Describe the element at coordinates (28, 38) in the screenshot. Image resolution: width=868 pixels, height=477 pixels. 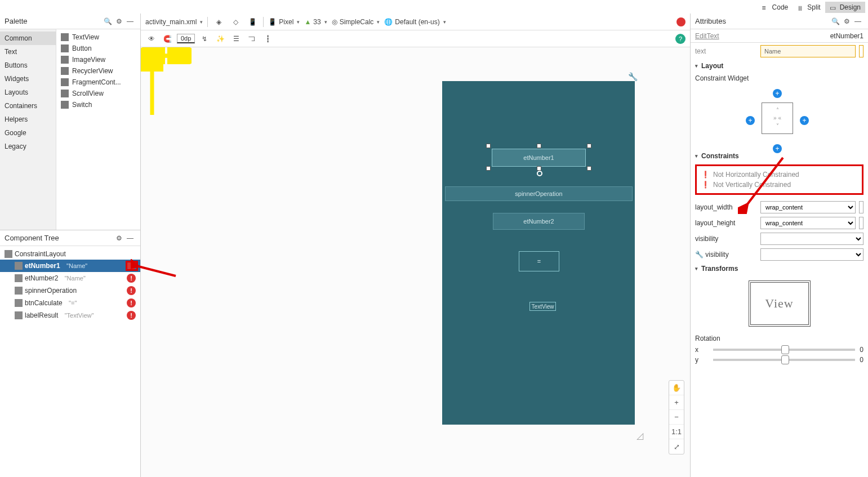
I see `palette-cat-common: Common` at that location.